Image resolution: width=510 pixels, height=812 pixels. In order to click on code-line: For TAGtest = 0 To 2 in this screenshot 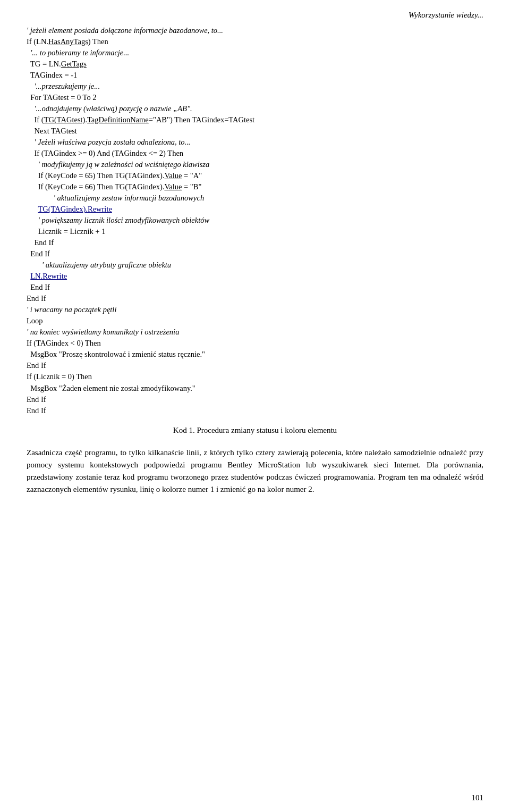, I will do `click(255, 98)`.